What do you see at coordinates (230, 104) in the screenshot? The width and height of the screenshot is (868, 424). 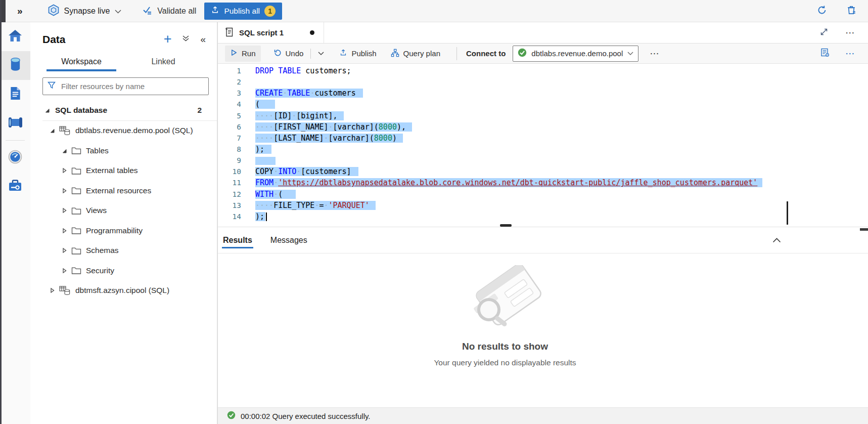 I see `line-number: 4` at bounding box center [230, 104].